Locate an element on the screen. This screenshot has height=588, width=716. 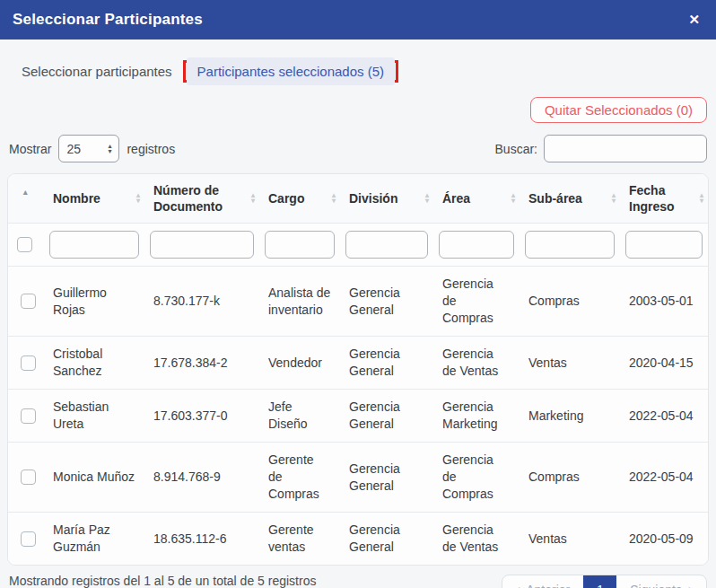
table-row: Monica Muñoz 8.914.768-9 Gerente de Comp… is located at coordinates (358, 478).